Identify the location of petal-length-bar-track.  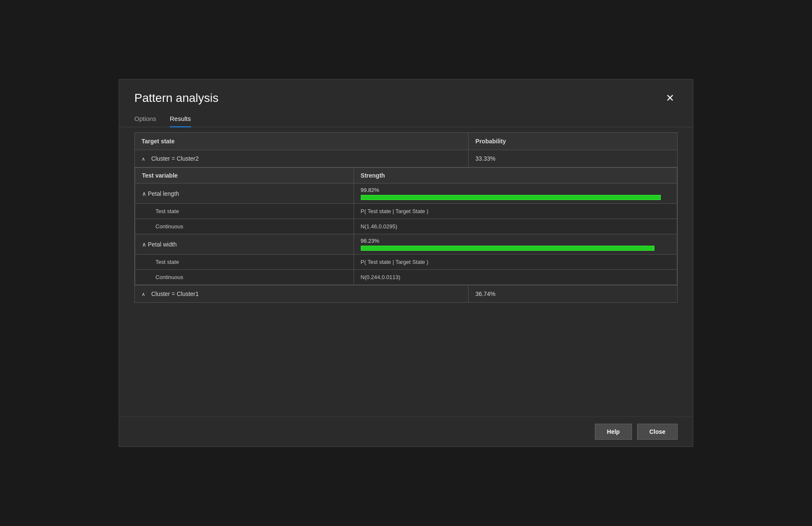
(515, 197).